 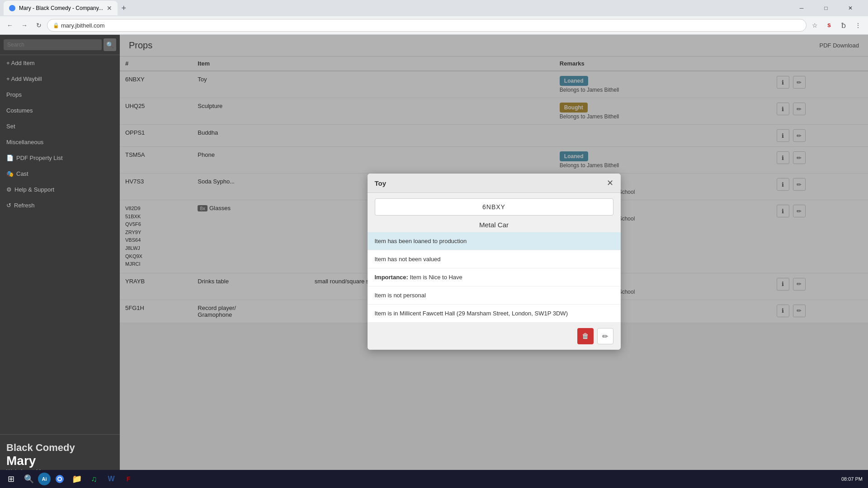 What do you see at coordinates (60, 461) in the screenshot?
I see `scene-name: Mary` at bounding box center [60, 461].